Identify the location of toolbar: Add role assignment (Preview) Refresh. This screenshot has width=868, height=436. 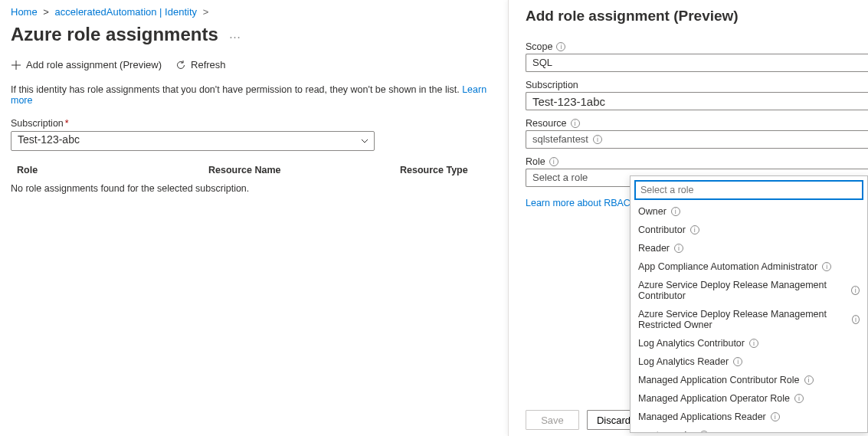
(253, 64).